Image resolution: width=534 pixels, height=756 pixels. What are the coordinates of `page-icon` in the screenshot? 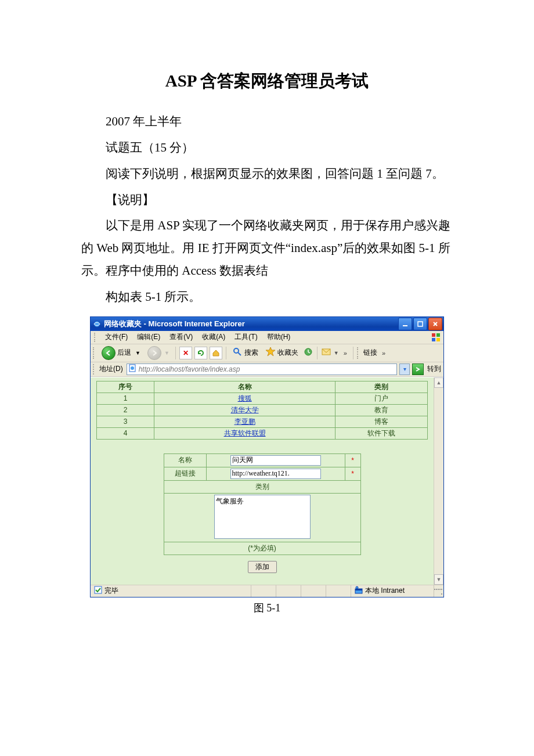 It's located at (132, 369).